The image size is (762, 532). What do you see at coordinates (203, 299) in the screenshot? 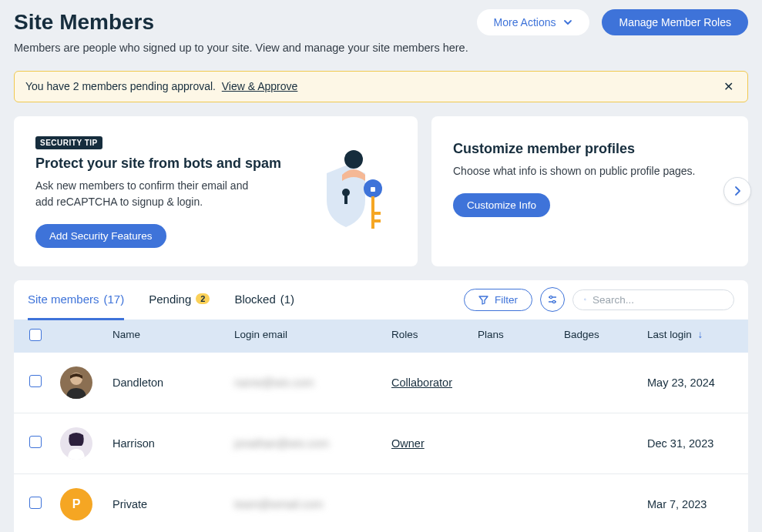
I see `pending-badge: 2` at bounding box center [203, 299].